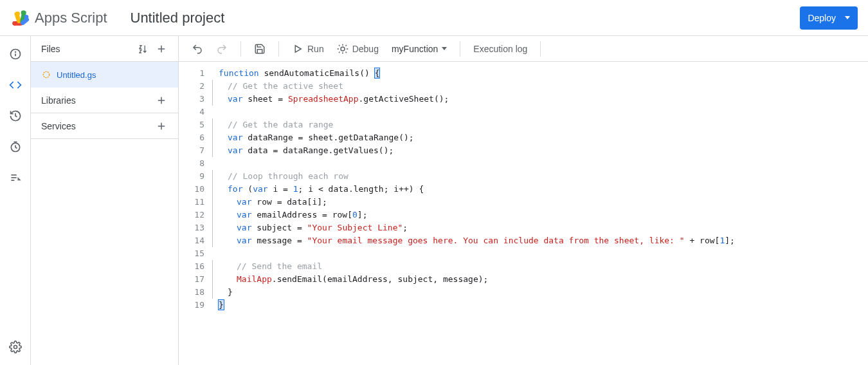  What do you see at coordinates (161, 100) in the screenshot?
I see `add-library-button` at bounding box center [161, 100].